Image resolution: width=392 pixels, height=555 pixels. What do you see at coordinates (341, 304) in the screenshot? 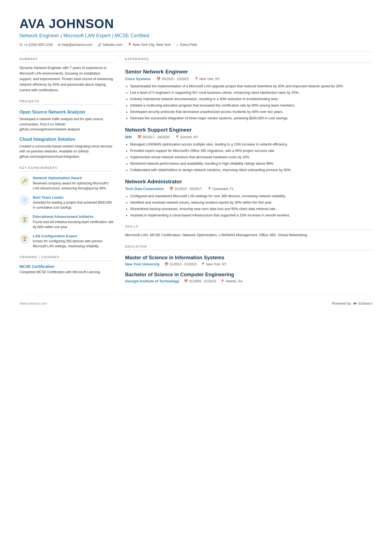
I see `powered-by-text: Powered by` at bounding box center [341, 304].